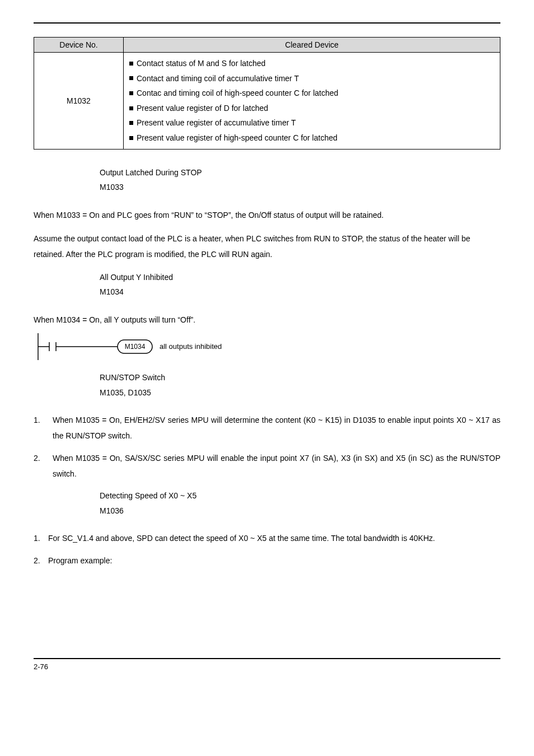 This screenshot has width=534, height=756. Describe the element at coordinates (300, 284) in the screenshot. I see `section-all-output-inhibited-head: All Output Y Inhibited M1034` at that location.